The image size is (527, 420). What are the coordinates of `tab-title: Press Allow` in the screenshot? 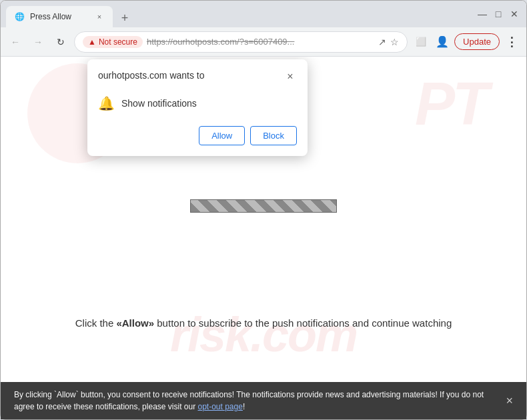 It's located at (59, 17).